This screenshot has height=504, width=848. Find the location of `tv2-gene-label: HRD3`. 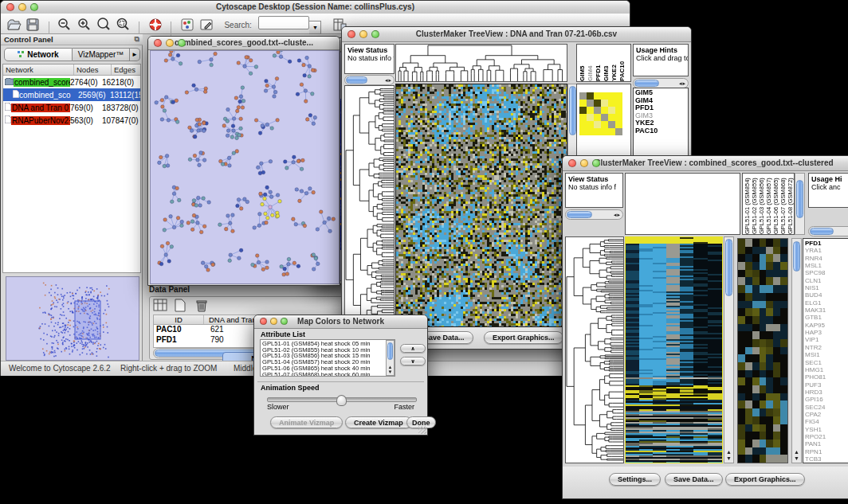

tv2-gene-label: HRD3 is located at coordinates (826, 392).